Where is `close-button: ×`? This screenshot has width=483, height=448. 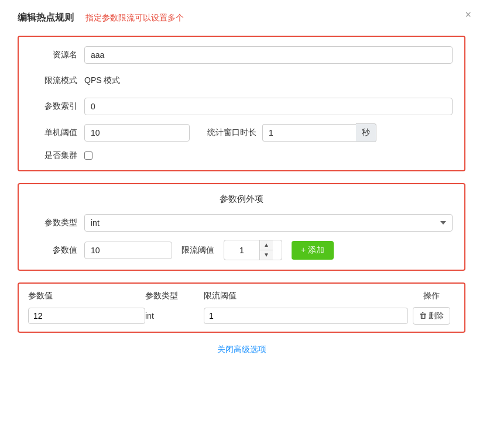 close-button: × is located at coordinates (468, 15).